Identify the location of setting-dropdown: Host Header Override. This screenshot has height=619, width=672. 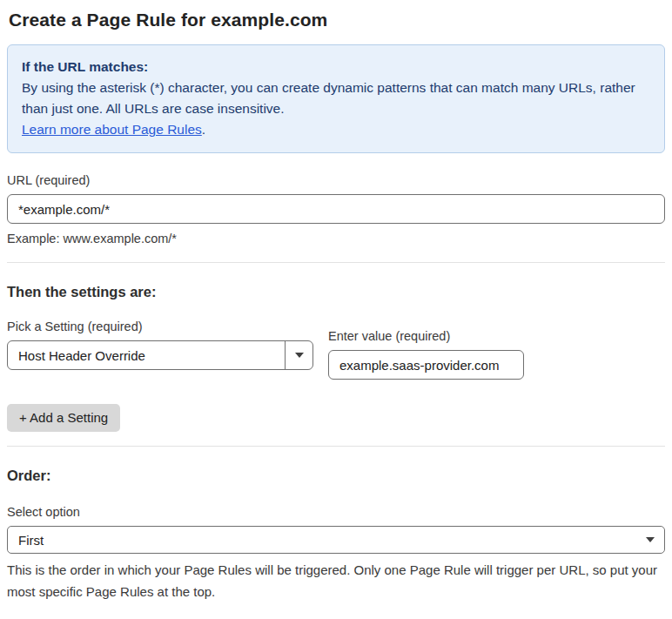
(160, 355).